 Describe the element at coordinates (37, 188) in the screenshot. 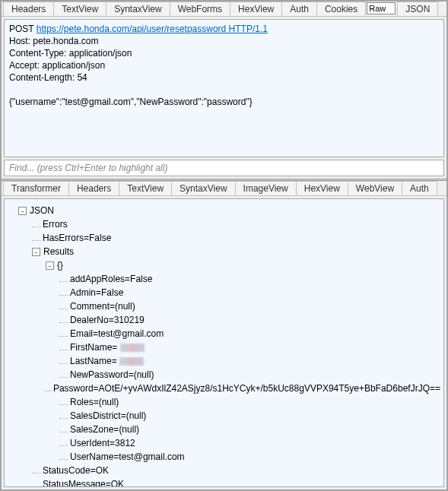

I see `tab-transformer: Transformer` at that location.